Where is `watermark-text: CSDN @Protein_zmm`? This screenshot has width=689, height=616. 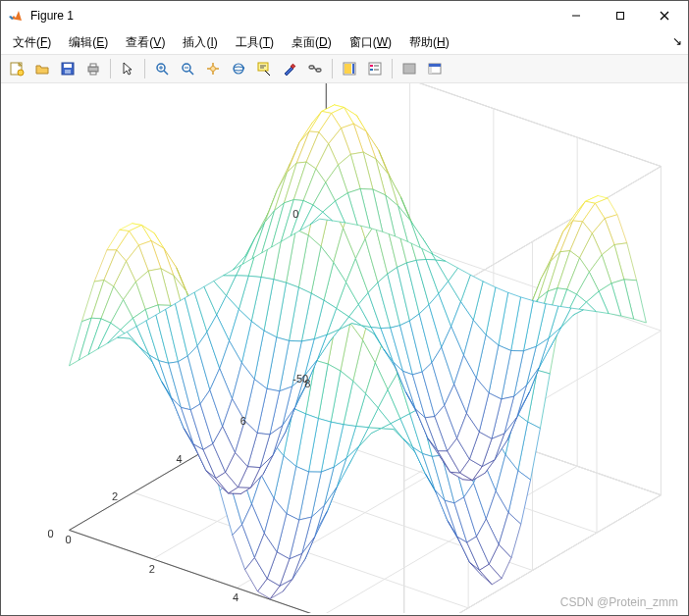 watermark-text: CSDN @Protein_zmm is located at coordinates (619, 602).